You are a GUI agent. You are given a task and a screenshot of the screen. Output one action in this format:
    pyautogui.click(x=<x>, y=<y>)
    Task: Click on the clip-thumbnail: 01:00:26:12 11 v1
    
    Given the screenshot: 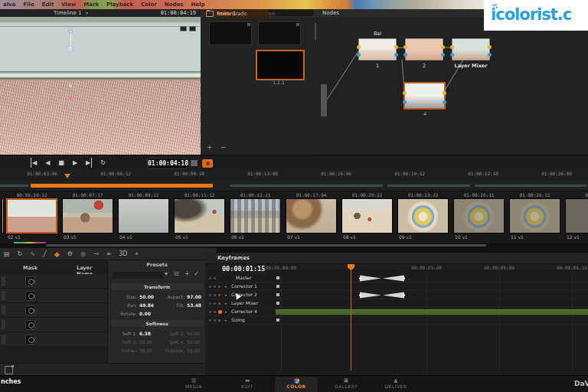 What is the action you would take?
    pyautogui.click(x=534, y=217)
    